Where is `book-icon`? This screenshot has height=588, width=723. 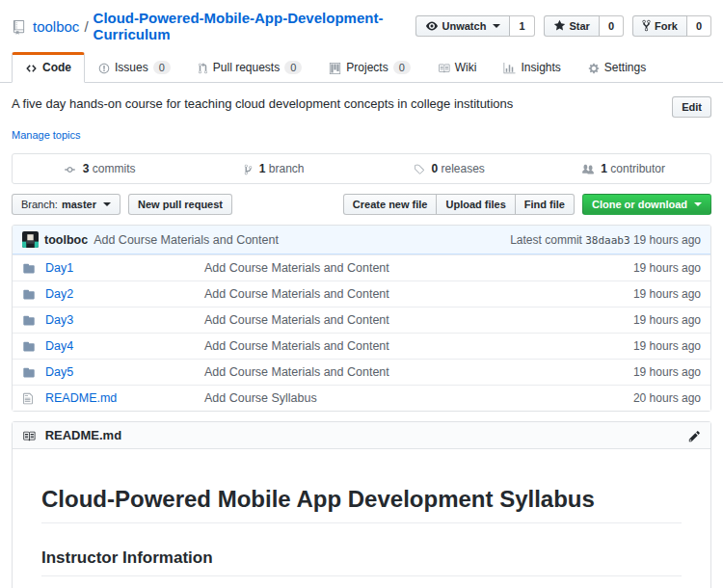 book-icon is located at coordinates (29, 436).